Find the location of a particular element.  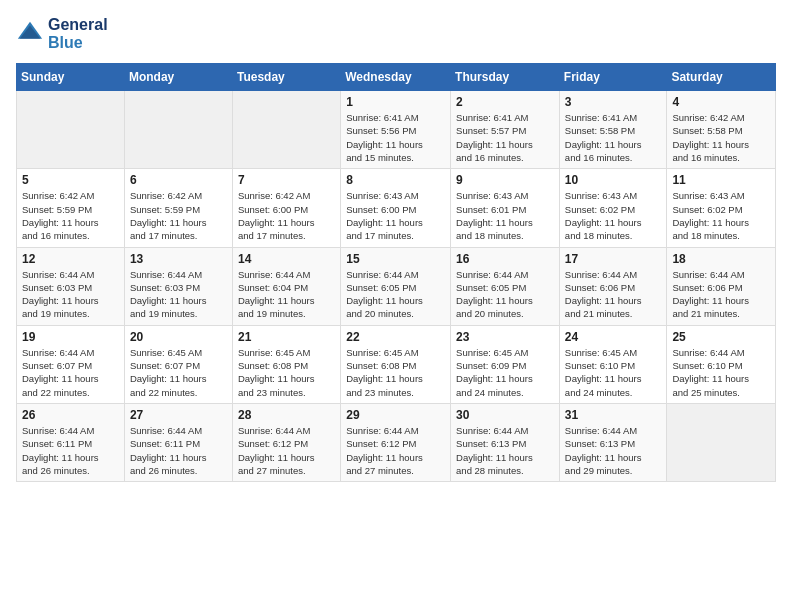

calendar-cell: 1Sunrise: 6:41 AM Sunset: 5:56 PM Daylig… is located at coordinates (396, 130).